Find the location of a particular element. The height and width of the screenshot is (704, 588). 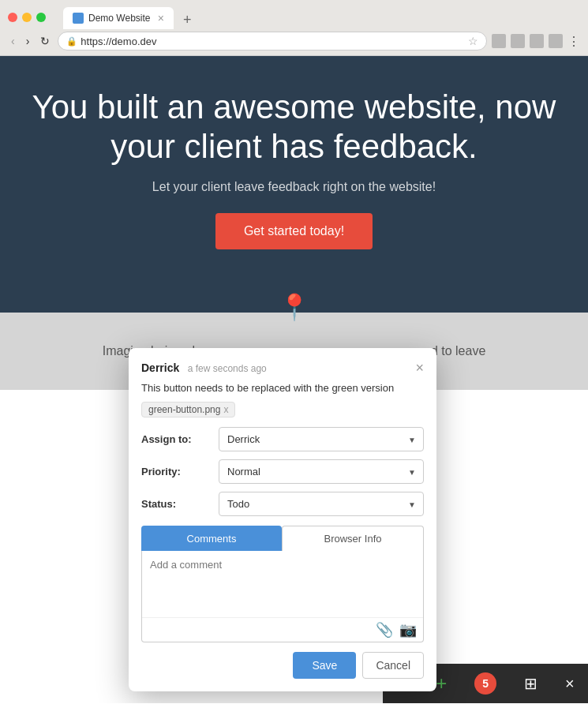

assign-label: Assign to: is located at coordinates (177, 439).